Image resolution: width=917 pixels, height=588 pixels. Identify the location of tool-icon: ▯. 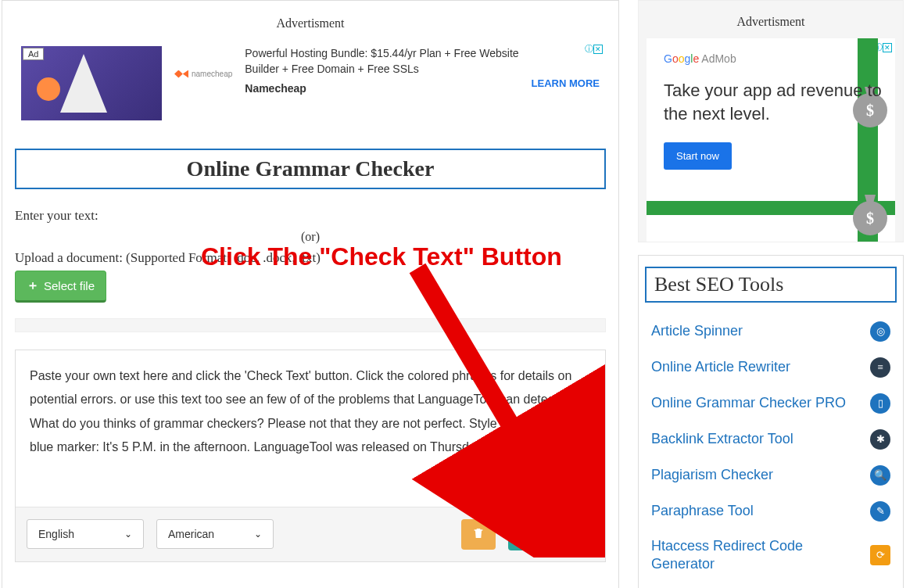
(880, 403).